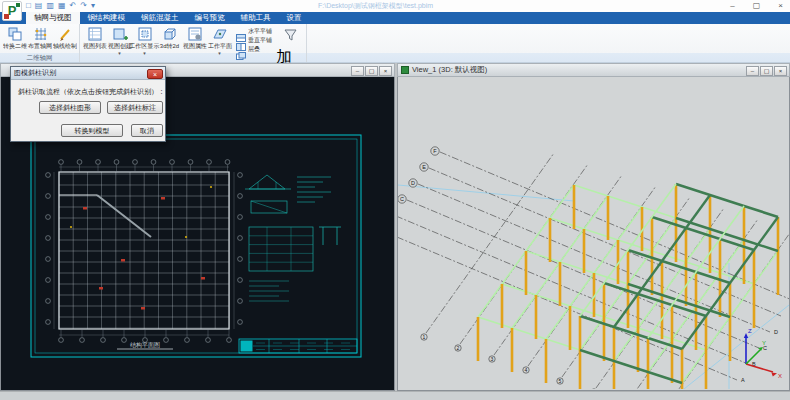  I want to click on dialog-close-button: ×, so click(155, 74).